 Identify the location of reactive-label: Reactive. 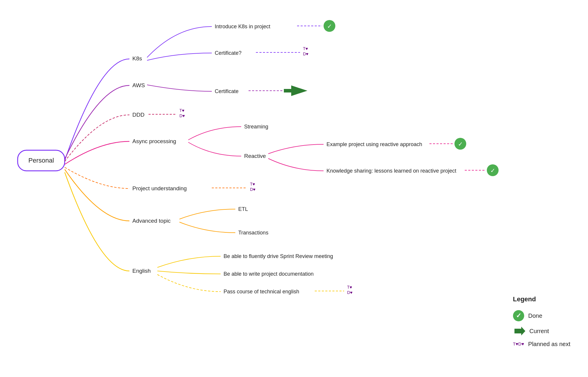
(255, 156).